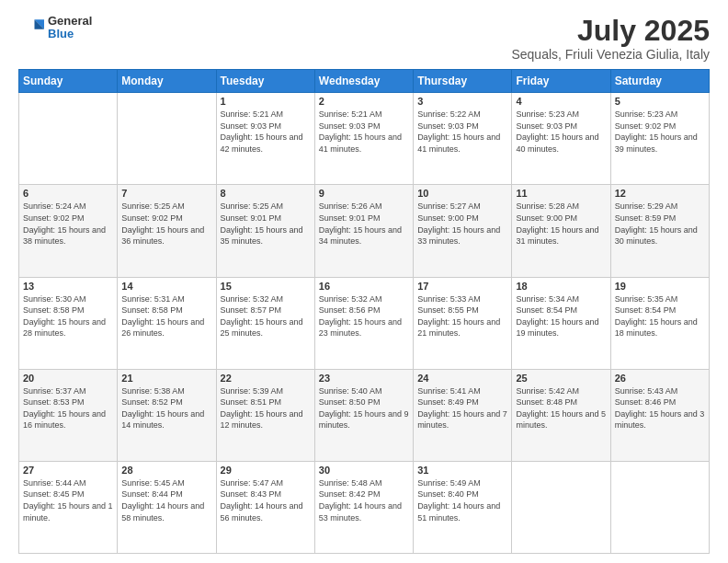 The image size is (728, 563). What do you see at coordinates (266, 286) in the screenshot?
I see `day-number: 15` at bounding box center [266, 286].